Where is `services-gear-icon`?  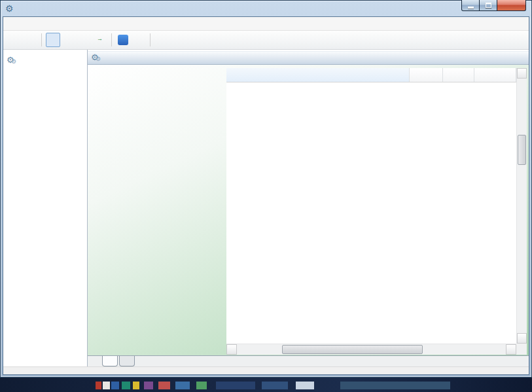
services-gear-icon is located at coordinates (12, 60).